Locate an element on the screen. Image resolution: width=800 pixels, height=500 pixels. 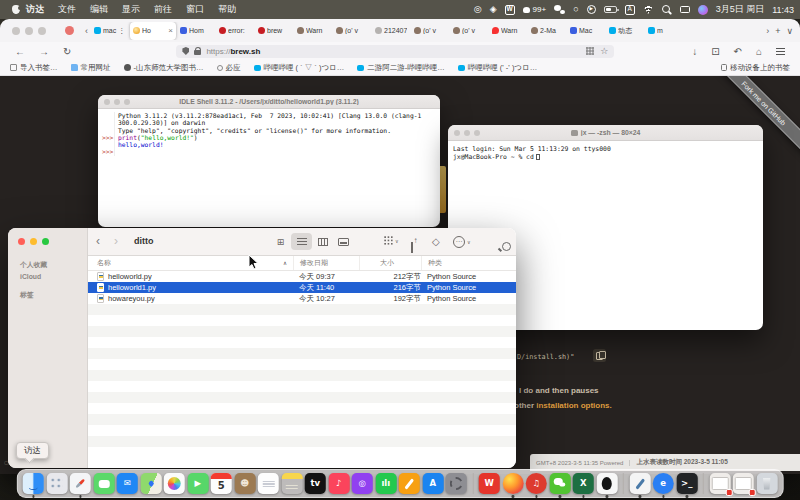
circle-icon: ○ is located at coordinates (576, 10).